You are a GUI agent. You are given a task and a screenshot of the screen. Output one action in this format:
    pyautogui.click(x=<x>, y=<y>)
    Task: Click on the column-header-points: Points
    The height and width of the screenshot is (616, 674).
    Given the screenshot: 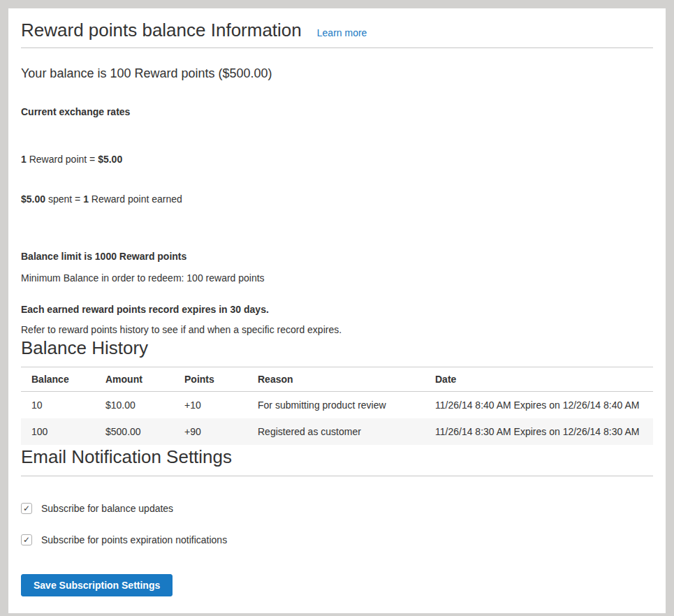 What is the action you would take?
    pyautogui.click(x=211, y=380)
    